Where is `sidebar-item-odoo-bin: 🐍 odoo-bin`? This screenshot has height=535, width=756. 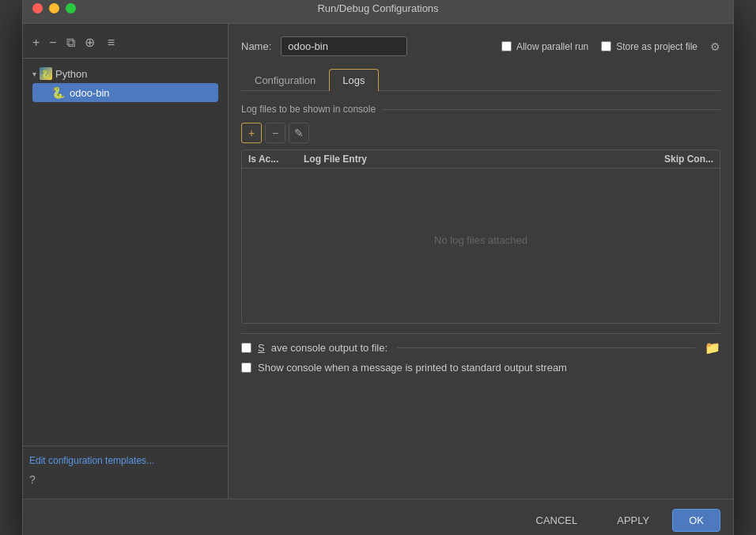 sidebar-item-odoo-bin: 🐍 odoo-bin is located at coordinates (125, 93).